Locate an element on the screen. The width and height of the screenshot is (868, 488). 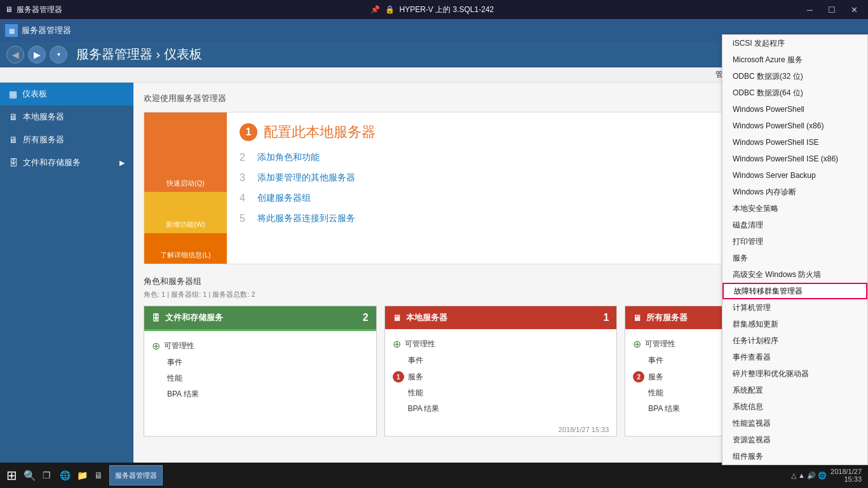
menu-local-security: 本地安全策略 is located at coordinates (795, 208).